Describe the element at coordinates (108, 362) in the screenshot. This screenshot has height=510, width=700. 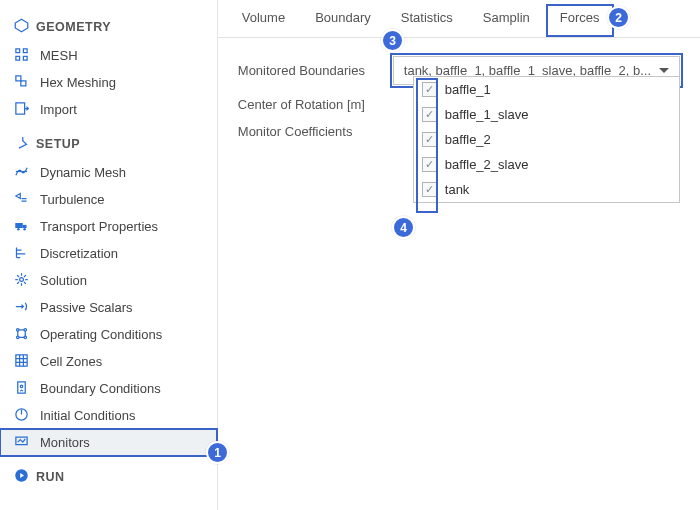
I see `nav-cell-zones: Cell Zones` at that location.